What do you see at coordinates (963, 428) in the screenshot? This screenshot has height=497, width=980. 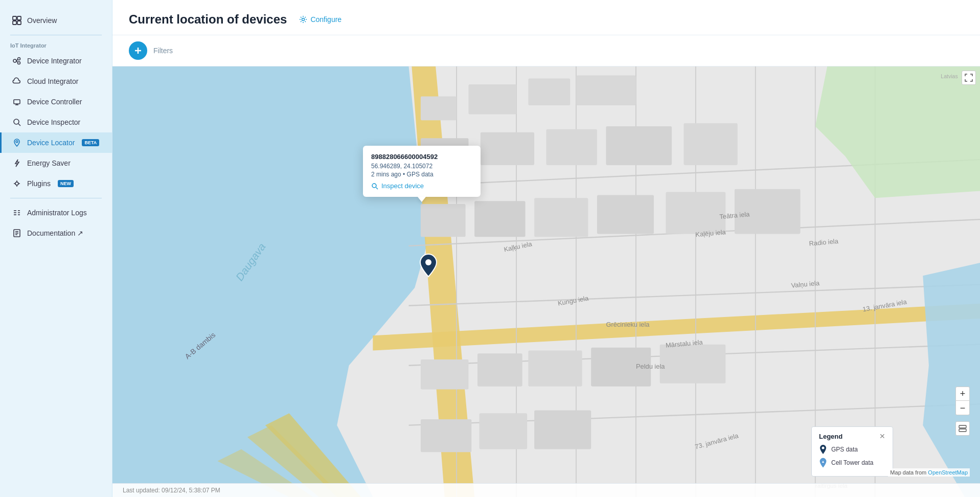 I see `map-layers-button` at bounding box center [963, 428].